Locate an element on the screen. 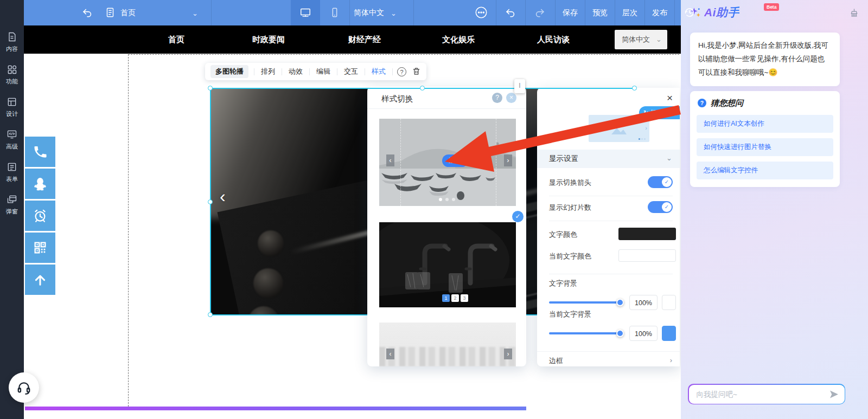 The width and height of the screenshot is (868, 419). history-icon is located at coordinates (690, 12).